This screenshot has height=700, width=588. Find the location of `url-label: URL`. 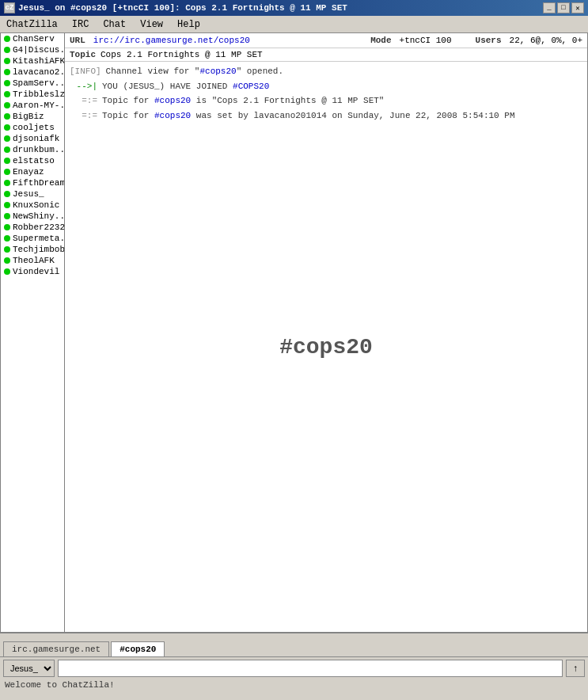

url-label: URL is located at coordinates (78, 40).